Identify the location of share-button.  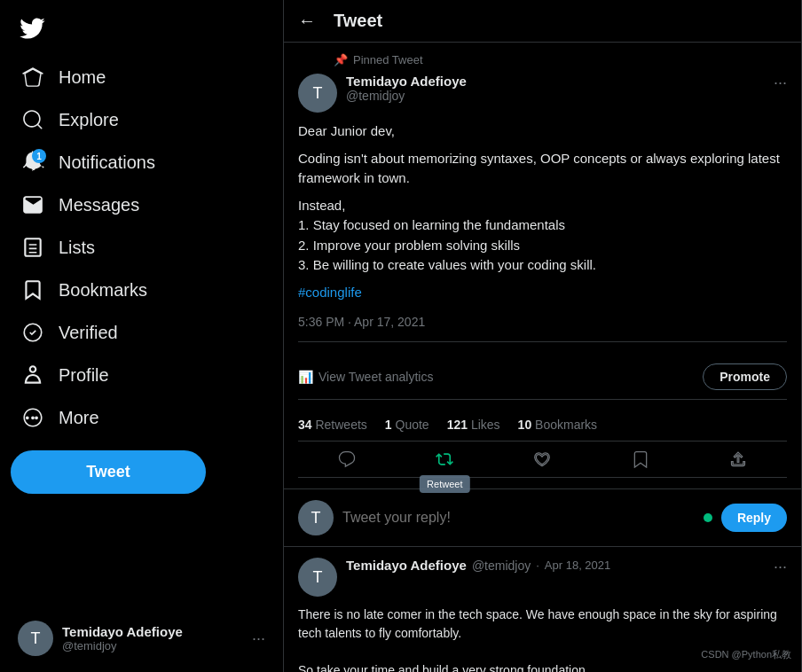
(738, 459).